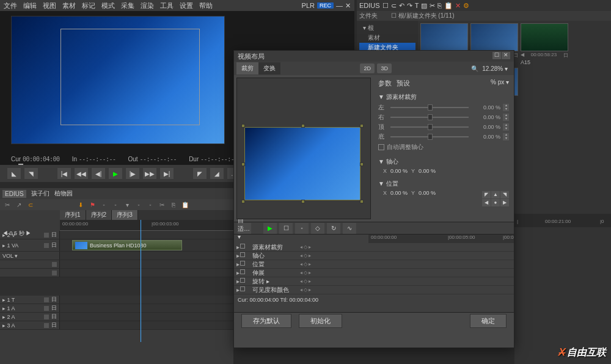 The image size is (611, 364). I want to click on right-slider, so click(430, 117).